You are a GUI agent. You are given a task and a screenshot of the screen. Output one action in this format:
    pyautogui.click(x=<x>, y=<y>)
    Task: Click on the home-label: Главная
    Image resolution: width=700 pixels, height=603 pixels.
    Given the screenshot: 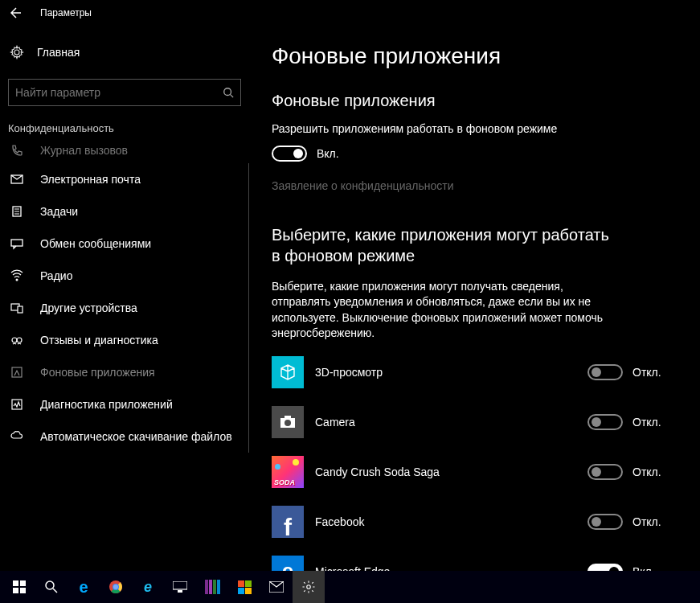 What is the action you would take?
    pyautogui.click(x=58, y=52)
    